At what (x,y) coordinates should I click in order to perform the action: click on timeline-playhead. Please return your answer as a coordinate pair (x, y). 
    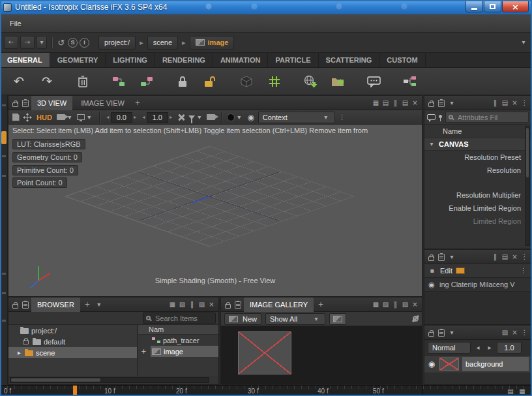
    Looking at the image, I should click on (75, 391).